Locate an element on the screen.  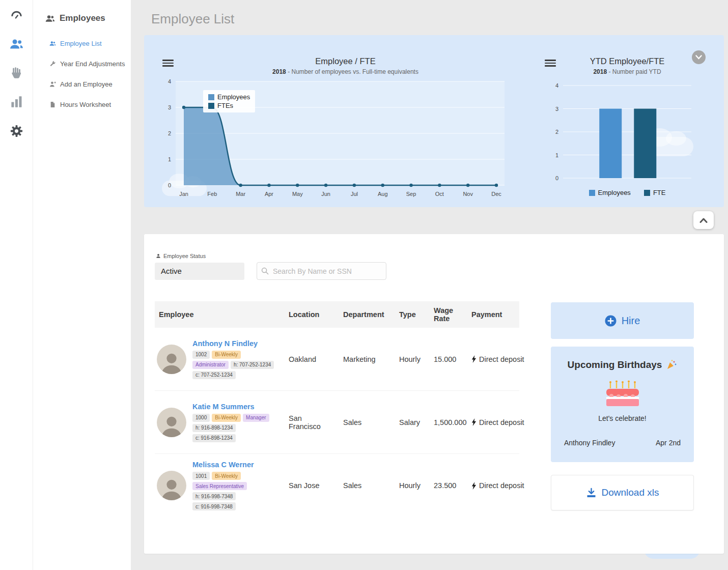
search-input is located at coordinates (322, 271).